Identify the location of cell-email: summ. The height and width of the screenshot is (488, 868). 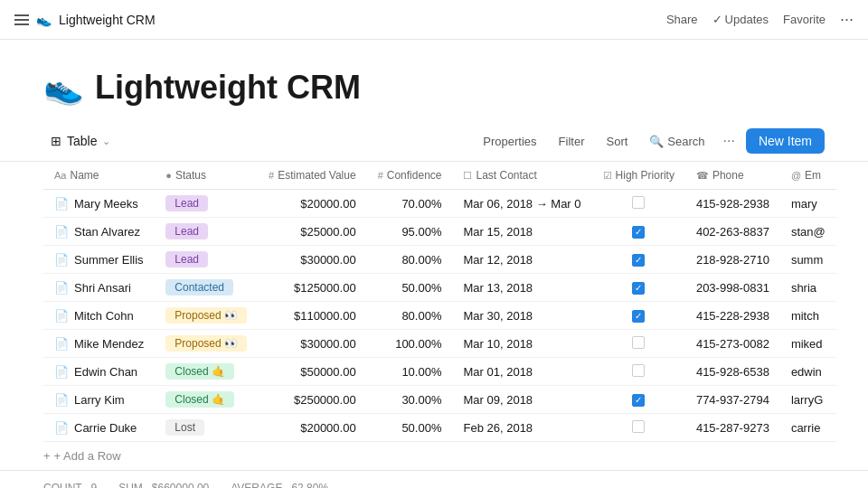
(808, 260).